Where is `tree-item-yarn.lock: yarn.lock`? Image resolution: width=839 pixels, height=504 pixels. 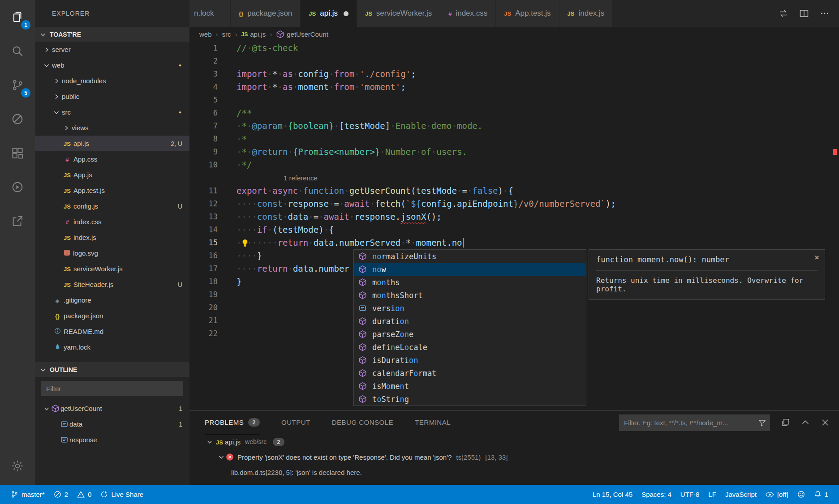
tree-item-yarn.lock: yarn.lock is located at coordinates (112, 347).